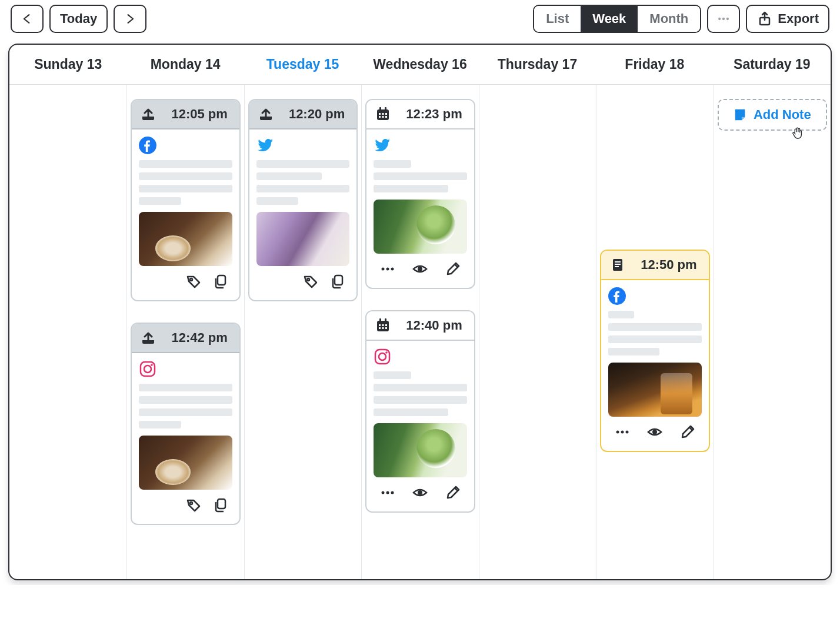  I want to click on arrow-left-icon, so click(27, 19).